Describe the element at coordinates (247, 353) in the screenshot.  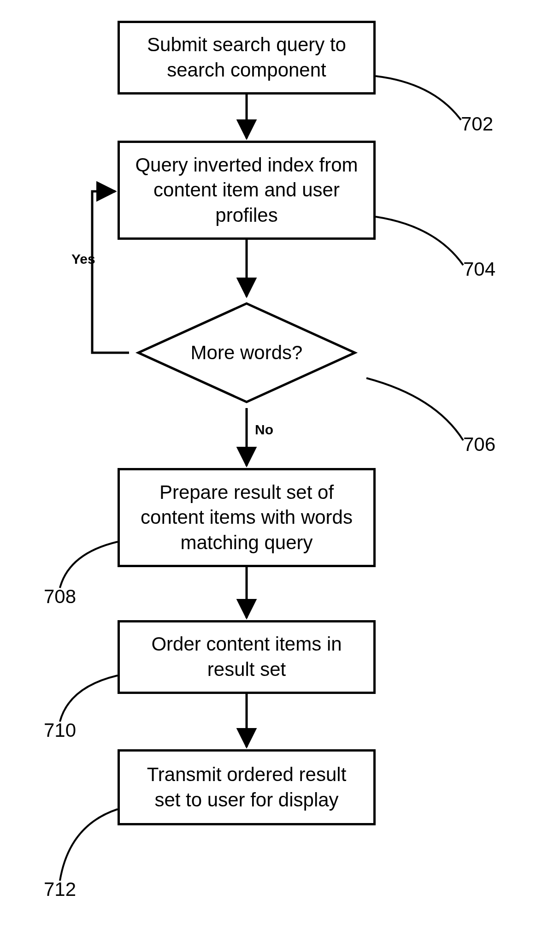
I see `flow-decision-706: More words?` at that location.